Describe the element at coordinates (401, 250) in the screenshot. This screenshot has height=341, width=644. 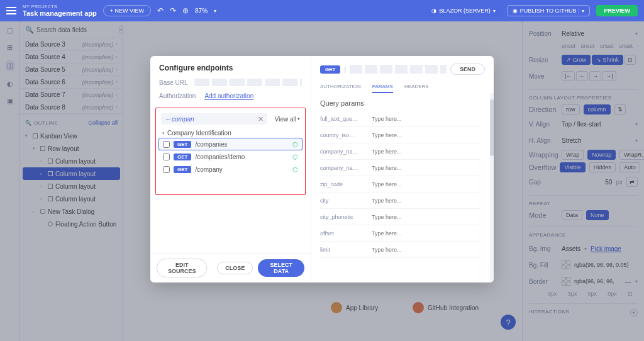
I see `param-row: limit` at that location.